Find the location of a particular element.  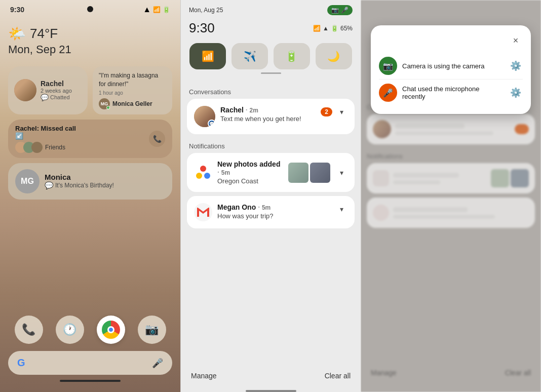

rachel-notif-sender: Rachel · 2m is located at coordinates (239, 110).